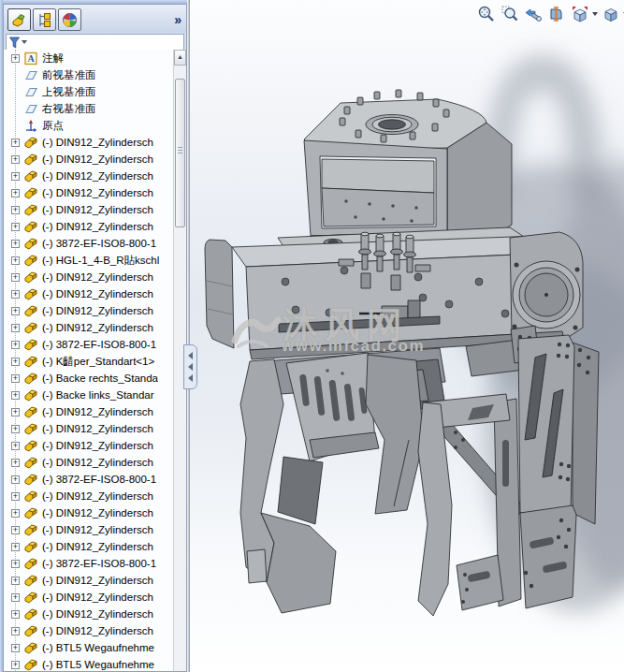 This screenshot has height=672, width=624. Describe the element at coordinates (88, 75) in the screenshot. I see `tree-item: + 前视基准面` at that location.